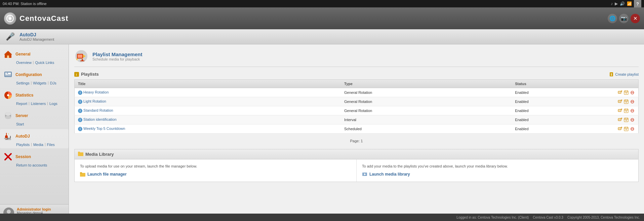  I want to click on autodj-media-link: Media, so click(38, 145).